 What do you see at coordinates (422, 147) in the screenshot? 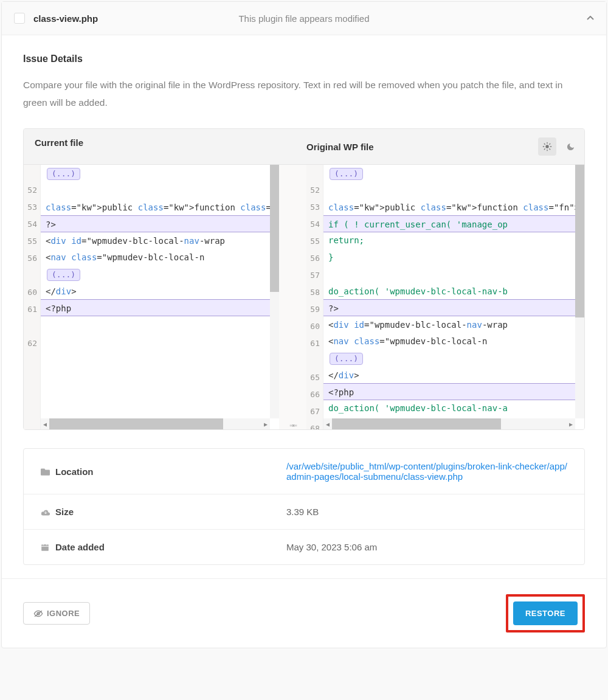
I see `diff-original-file-label: Original WP file` at bounding box center [422, 147].